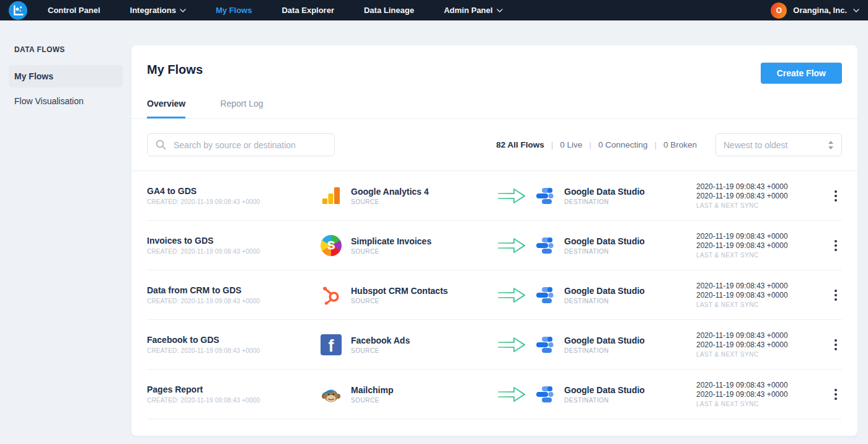 The width and height of the screenshot is (868, 444). Describe the element at coordinates (831, 145) in the screenshot. I see `sort-arrows-icon` at that location.